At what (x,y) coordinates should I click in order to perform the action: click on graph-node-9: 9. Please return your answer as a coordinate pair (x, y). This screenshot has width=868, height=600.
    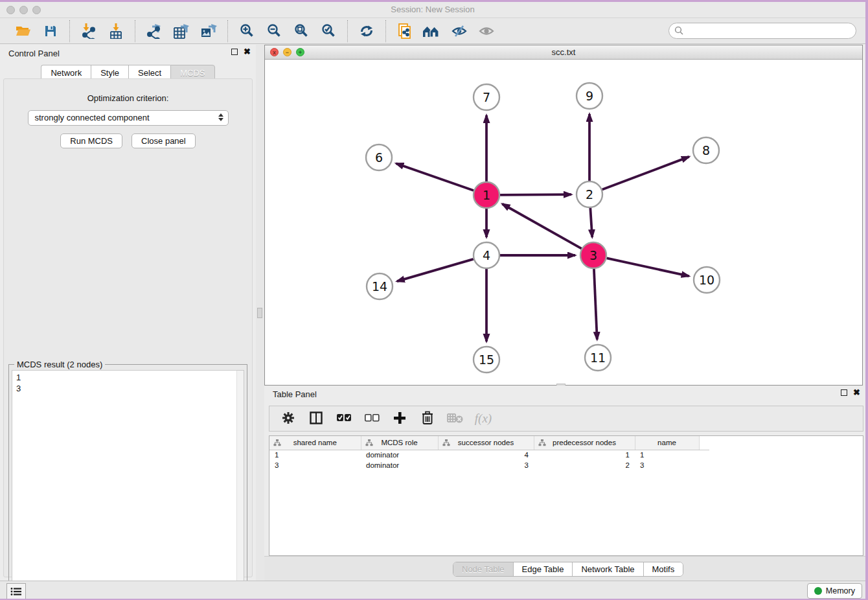
    Looking at the image, I should click on (589, 96).